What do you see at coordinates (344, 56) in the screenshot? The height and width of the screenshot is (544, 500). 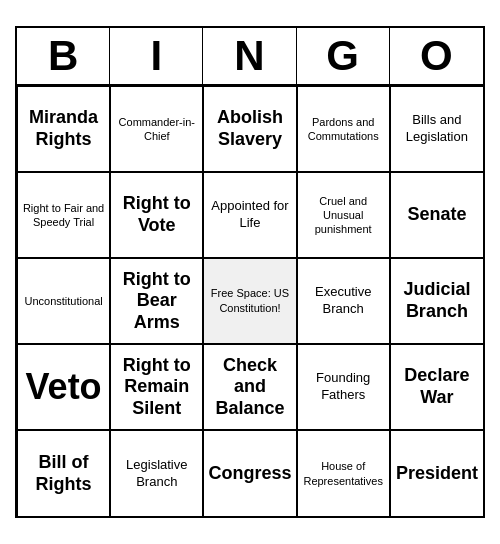 I see `bingo-letter-g: G` at bounding box center [344, 56].